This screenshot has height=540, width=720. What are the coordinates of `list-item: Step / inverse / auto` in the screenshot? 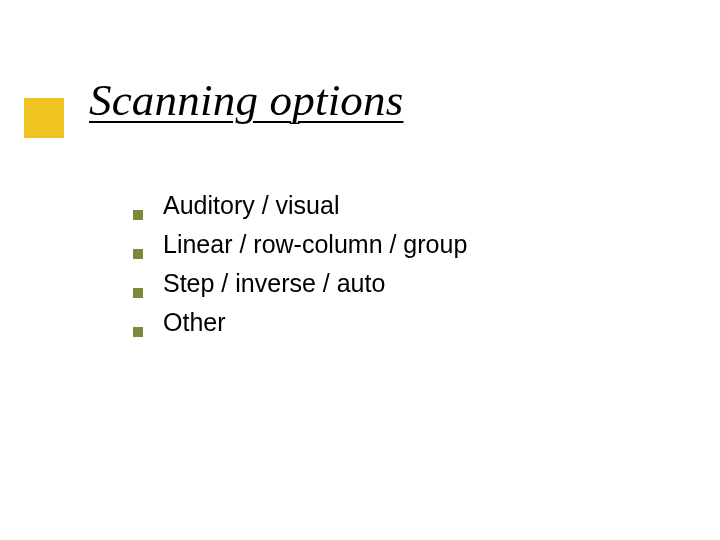 It's located at (403, 283).